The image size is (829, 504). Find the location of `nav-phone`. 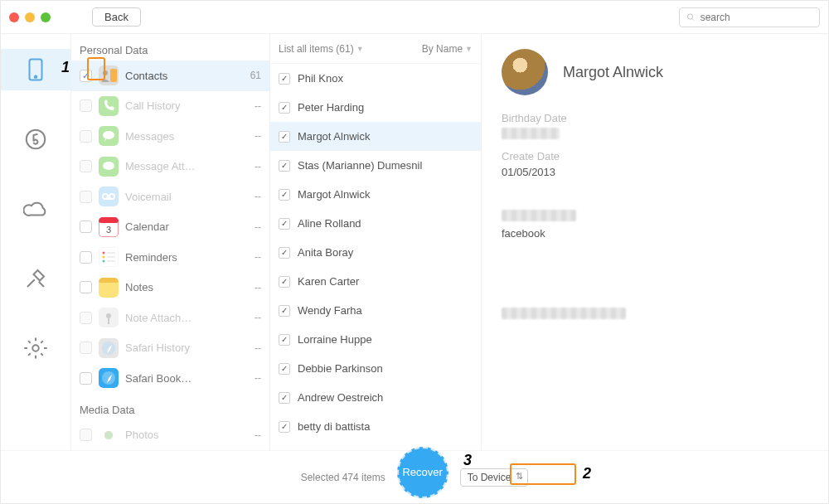

nav-phone is located at coordinates (36, 70).